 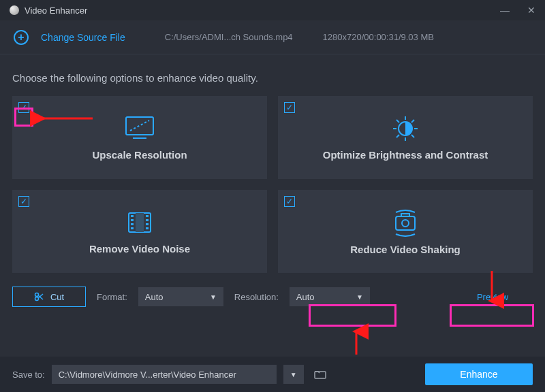 What do you see at coordinates (14, 10) in the screenshot?
I see `app-icon` at bounding box center [14, 10].